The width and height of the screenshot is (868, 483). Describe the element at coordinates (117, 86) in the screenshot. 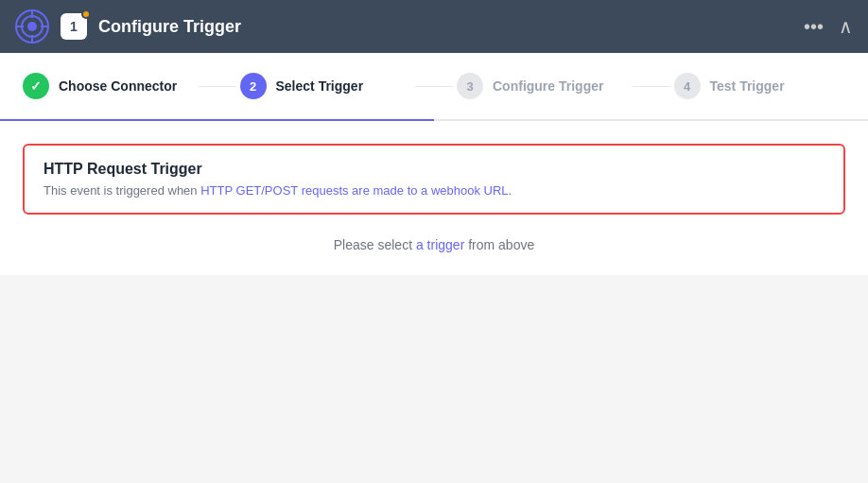

I see `step-1-label: Choose Connector` at that location.